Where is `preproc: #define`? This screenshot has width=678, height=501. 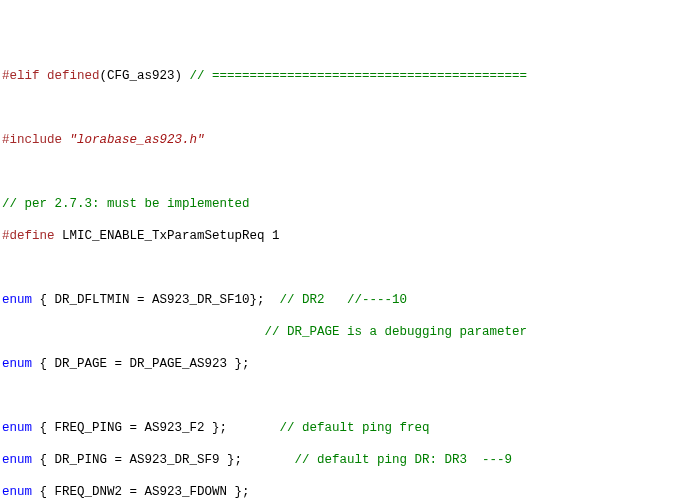 preproc: #define is located at coordinates (32, 236).